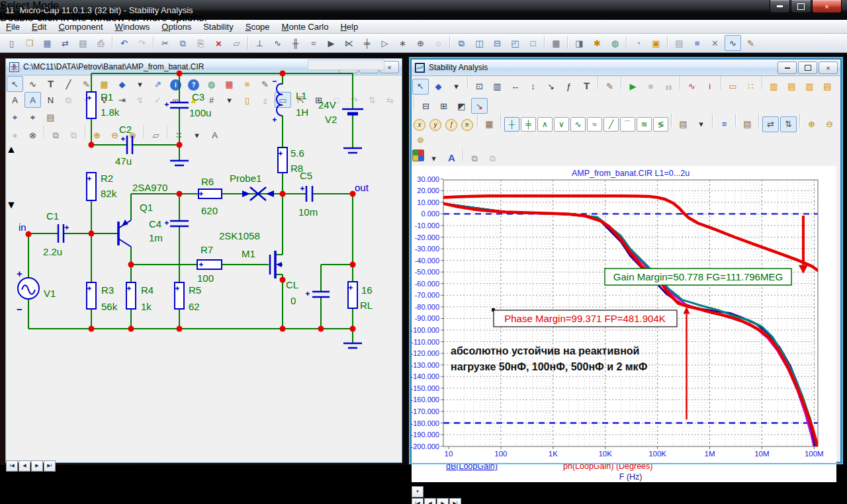  I want to click on tag-measurement-icon: ≡, so click(467, 125).